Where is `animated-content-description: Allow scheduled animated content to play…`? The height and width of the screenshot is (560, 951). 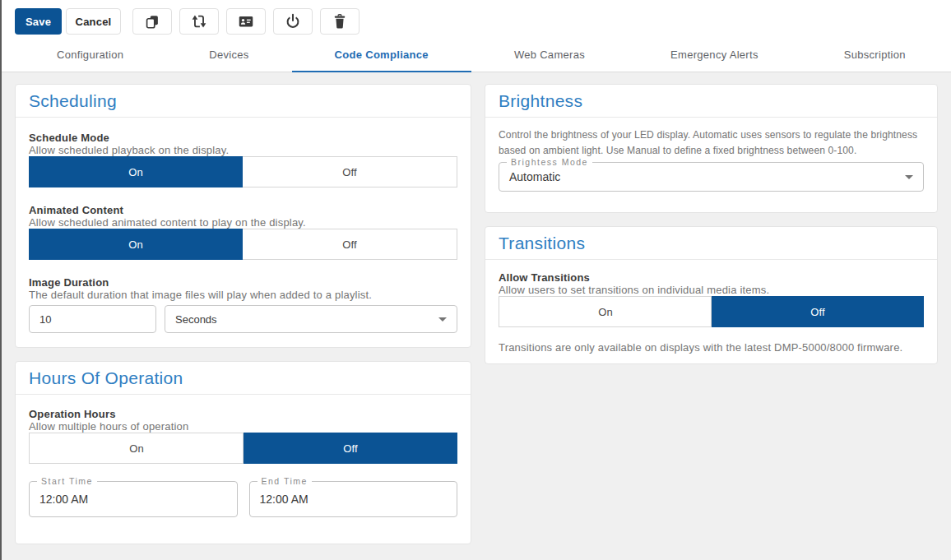 animated-content-description: Allow scheduled animated content to play… is located at coordinates (244, 222).